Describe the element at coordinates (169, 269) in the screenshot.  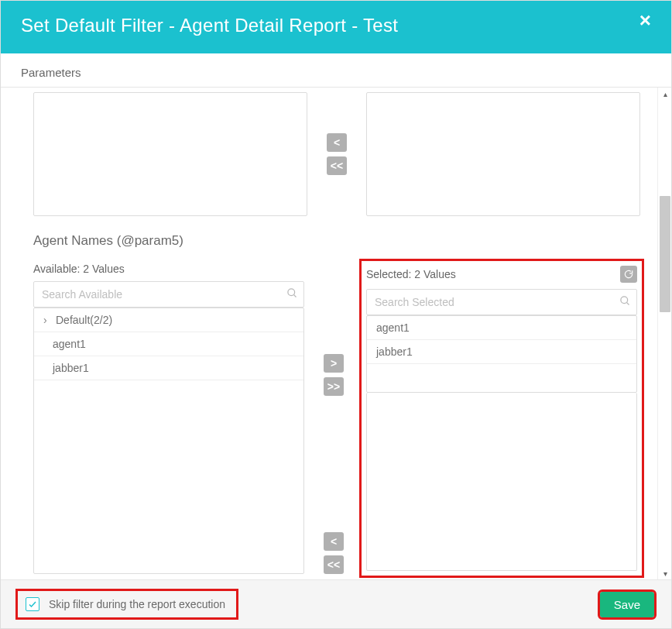
I see `available-header: Available: 2 Values` at that location.